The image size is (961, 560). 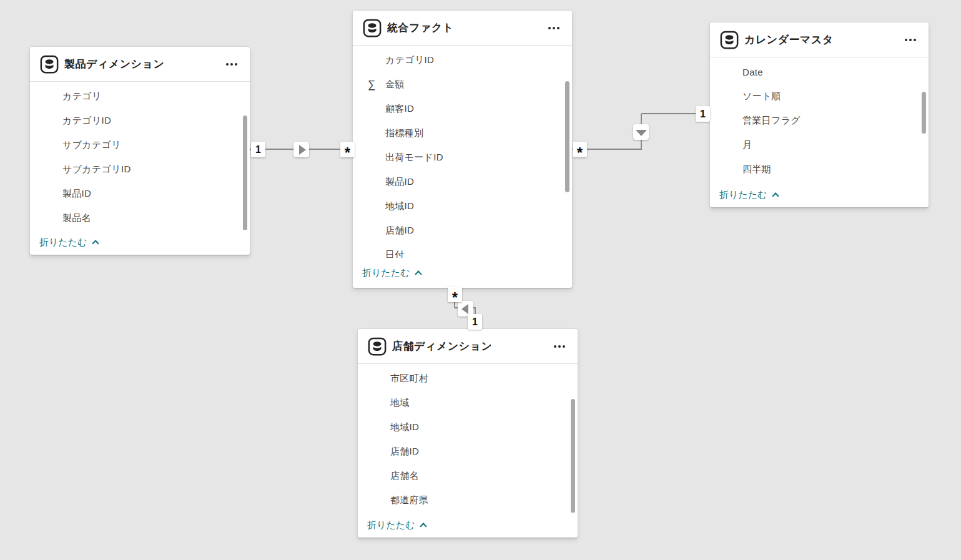 I want to click on table-title: 製品ディメンション, so click(x=144, y=64).